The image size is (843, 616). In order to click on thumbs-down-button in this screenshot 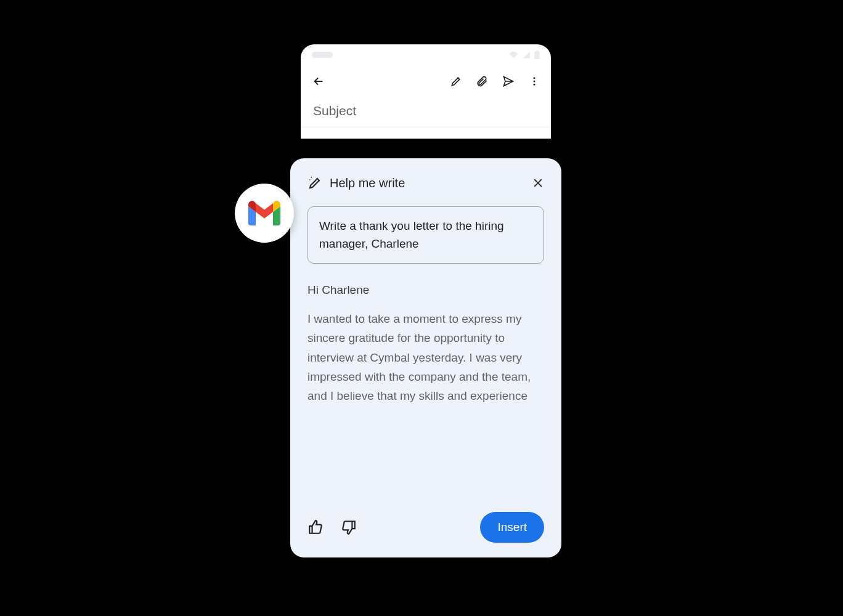, I will do `click(349, 527)`.